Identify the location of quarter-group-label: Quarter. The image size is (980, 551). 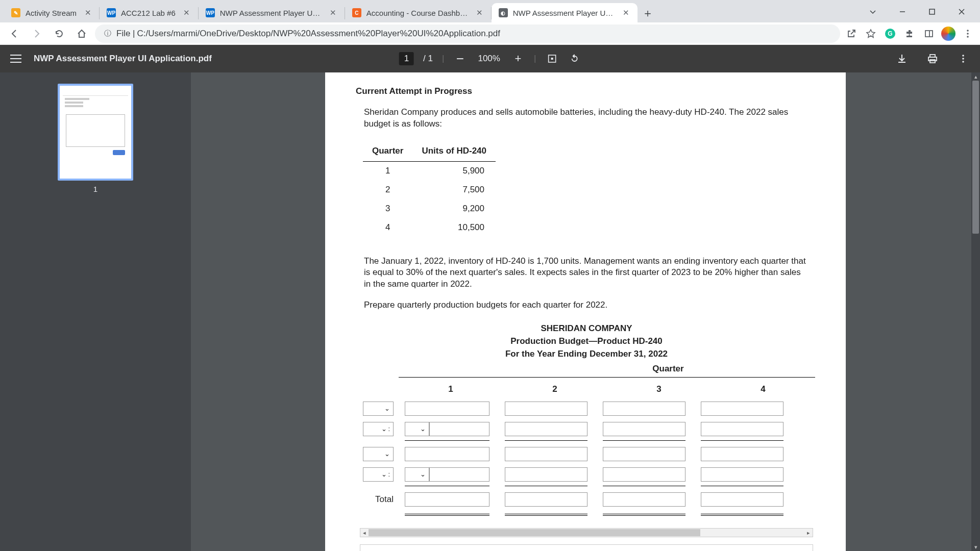
(586, 369).